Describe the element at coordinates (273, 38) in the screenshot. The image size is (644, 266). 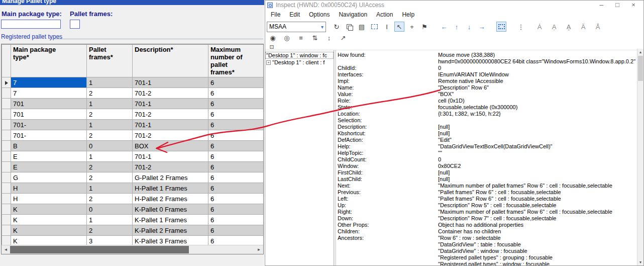
I see `watch-cursor-icon: ◉` at that location.